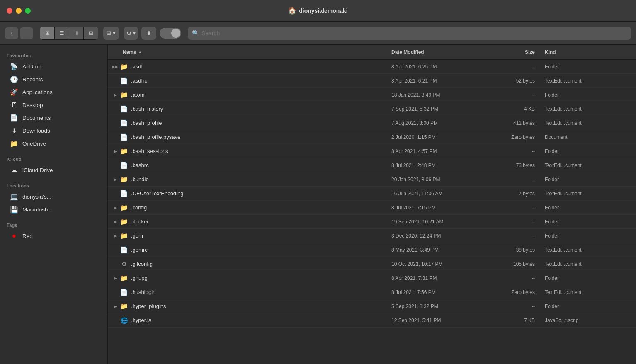  What do you see at coordinates (131, 33) in the screenshot?
I see `action-button: ⚙ ▾` at bounding box center [131, 33].